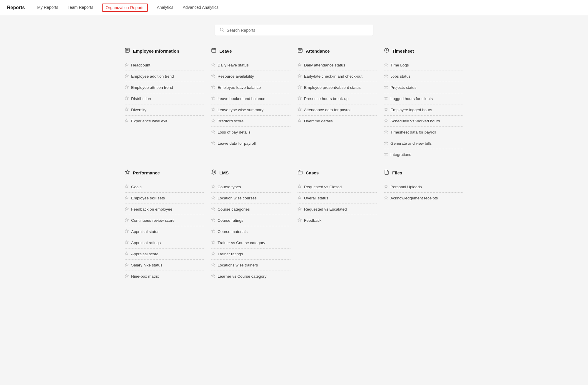 This screenshot has width=588, height=385. What do you see at coordinates (337, 99) in the screenshot?
I see `report-item: Presence hours break-up` at bounding box center [337, 99].